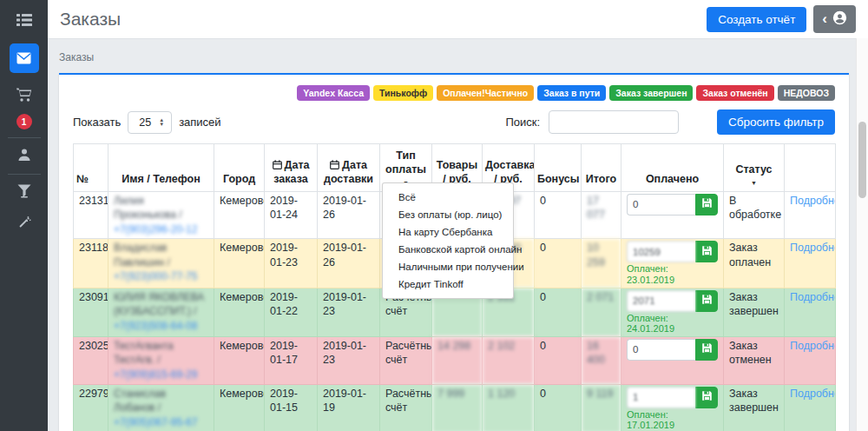  What do you see at coordinates (509, 408) in the screenshot?
I see `delivery-cost-cell: 1 120` at bounding box center [509, 408].